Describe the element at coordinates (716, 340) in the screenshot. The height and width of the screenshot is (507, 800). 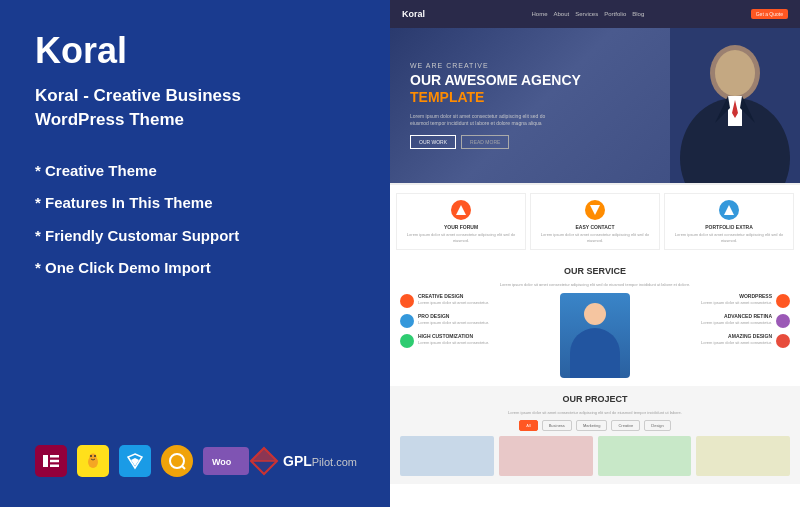
I see `service-item: AMAZING DESIGN Lorem ipsum dolor sit ame…` at that location.